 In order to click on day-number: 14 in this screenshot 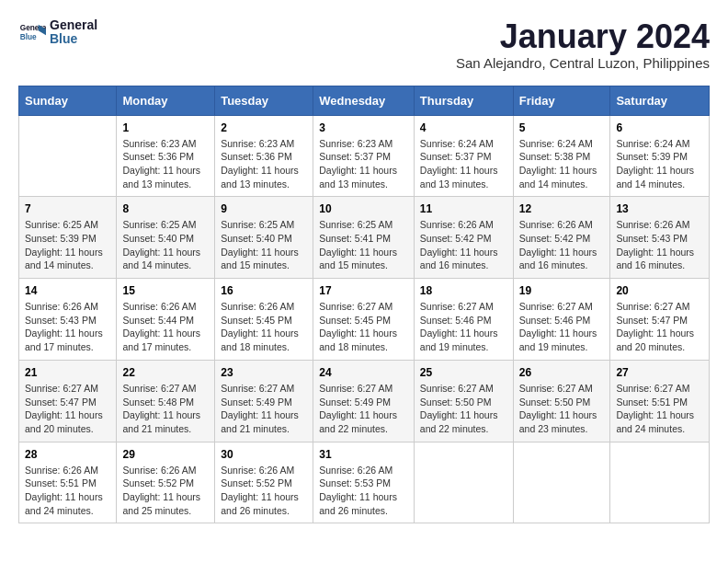, I will do `click(68, 291)`.